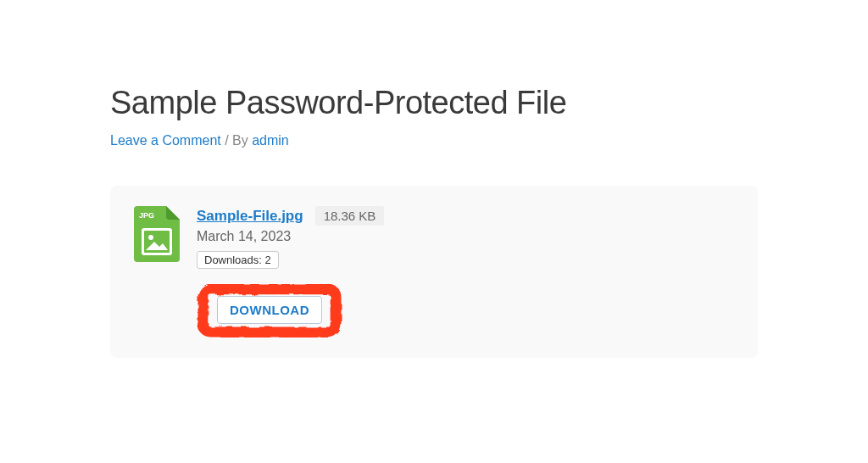  Describe the element at coordinates (434, 103) in the screenshot. I see `page-title: Sample Password-Protected File` at that location.